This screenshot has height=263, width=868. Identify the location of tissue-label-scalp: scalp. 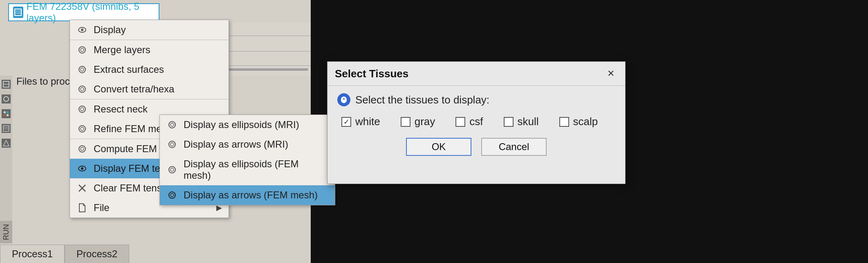
(585, 122).